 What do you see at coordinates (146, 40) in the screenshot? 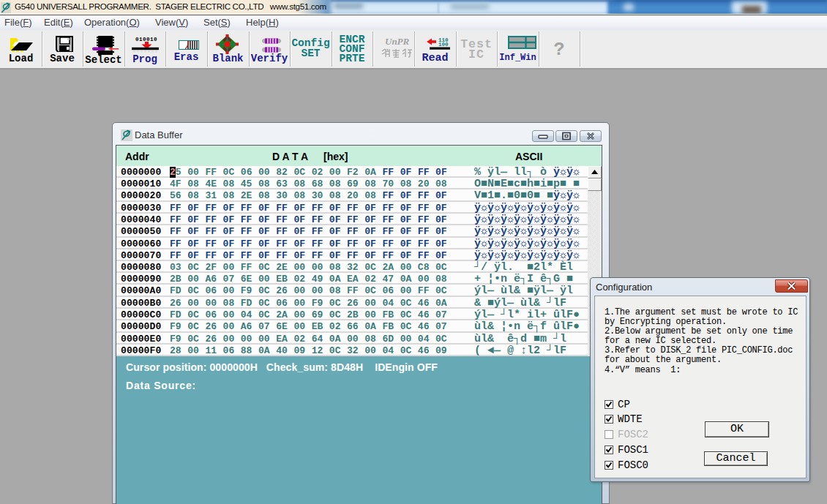
I see `svg-text: 010010` at bounding box center [146, 40].